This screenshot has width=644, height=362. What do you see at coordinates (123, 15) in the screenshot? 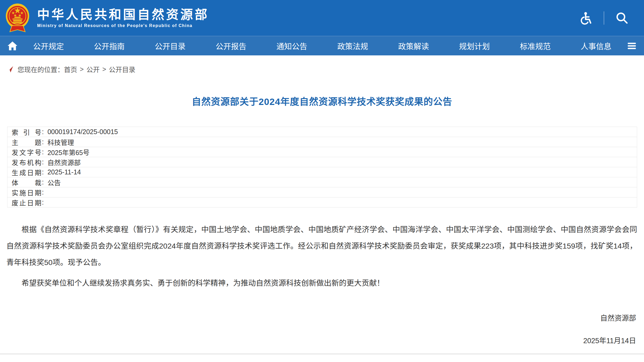
I see `site-title: 中华人民共和国自然资源部` at bounding box center [123, 15].